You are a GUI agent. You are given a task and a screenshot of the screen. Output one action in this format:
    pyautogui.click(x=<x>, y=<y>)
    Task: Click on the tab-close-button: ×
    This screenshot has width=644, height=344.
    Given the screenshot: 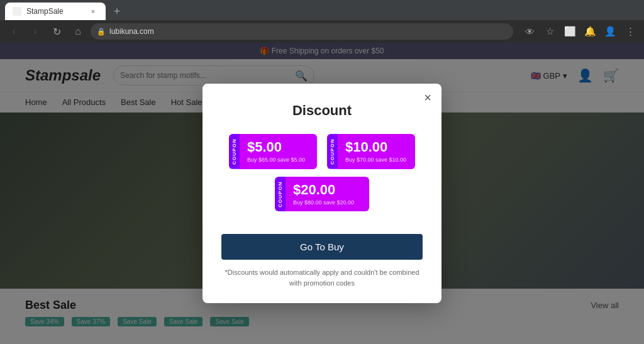 What is the action you would take?
    pyautogui.click(x=93, y=11)
    